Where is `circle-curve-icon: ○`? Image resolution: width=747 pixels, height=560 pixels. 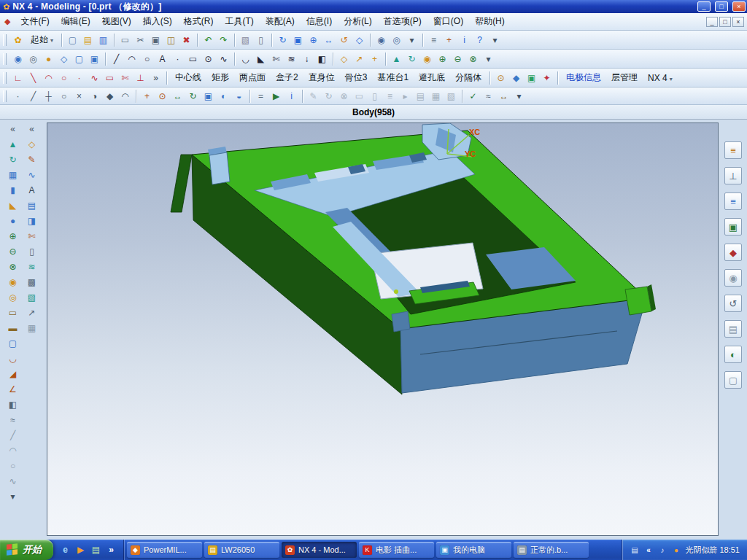
circle-curve-icon: ○ is located at coordinates (13, 465).